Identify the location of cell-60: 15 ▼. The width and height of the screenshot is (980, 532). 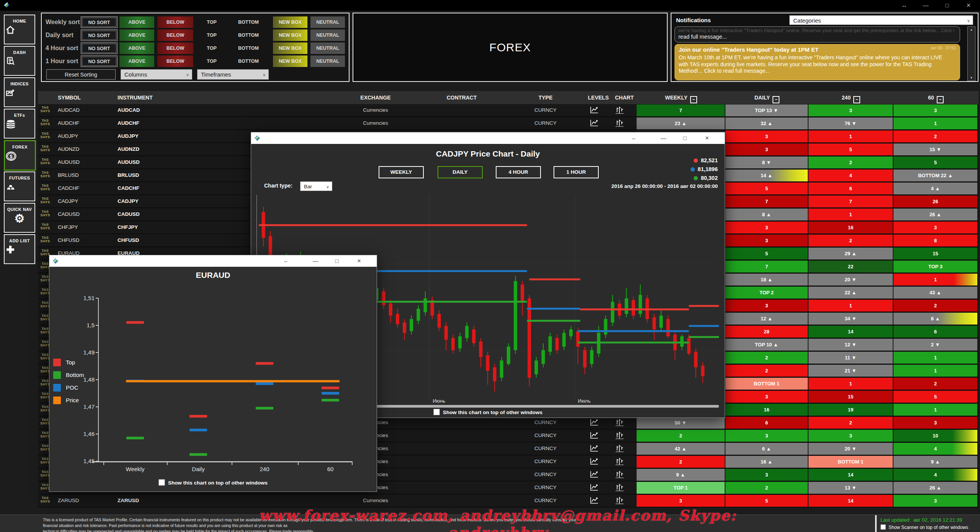
(936, 149).